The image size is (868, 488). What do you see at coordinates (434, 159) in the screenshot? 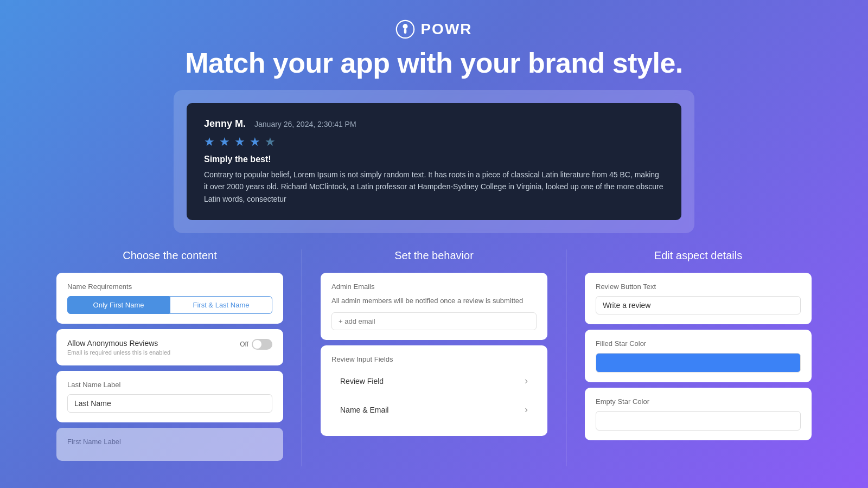
I see `review-title: Simply the best!` at bounding box center [434, 159].